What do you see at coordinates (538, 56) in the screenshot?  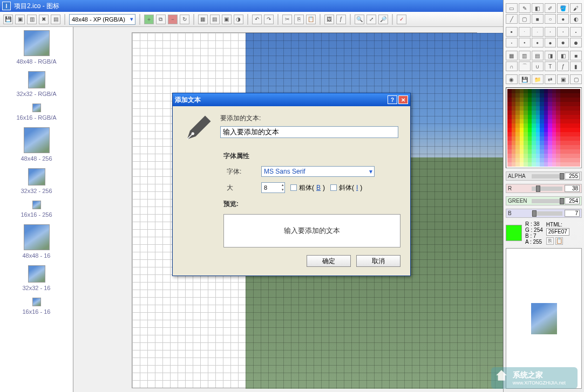 I see `gradient-3-icon: ▤` at bounding box center [538, 56].